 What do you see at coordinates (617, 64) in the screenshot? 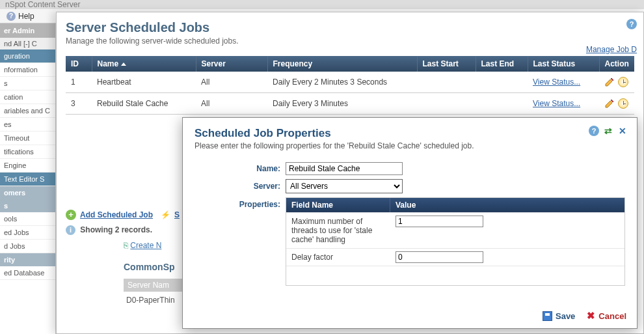
I see `col-actions: Action` at bounding box center [617, 64].